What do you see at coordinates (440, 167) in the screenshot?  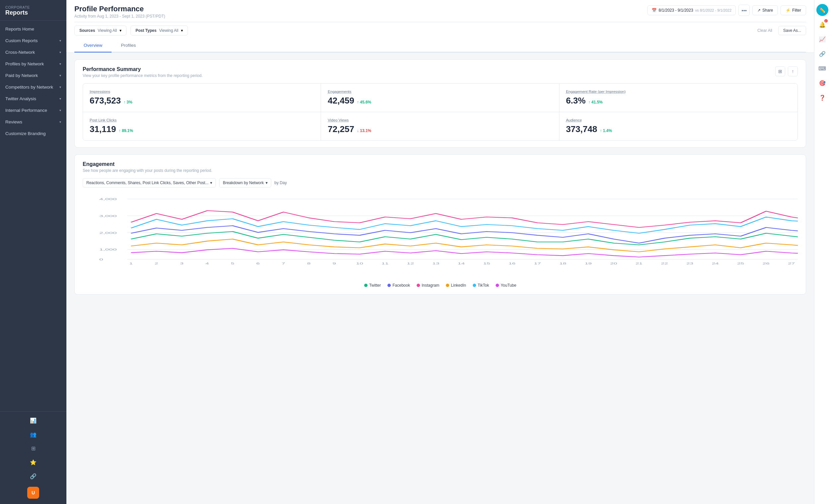 I see `engagement-header: Engagement See how people are engaging w…` at bounding box center [440, 167].